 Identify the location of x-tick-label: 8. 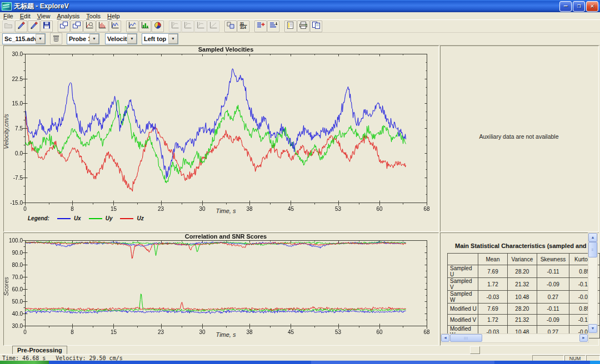
(72, 209).